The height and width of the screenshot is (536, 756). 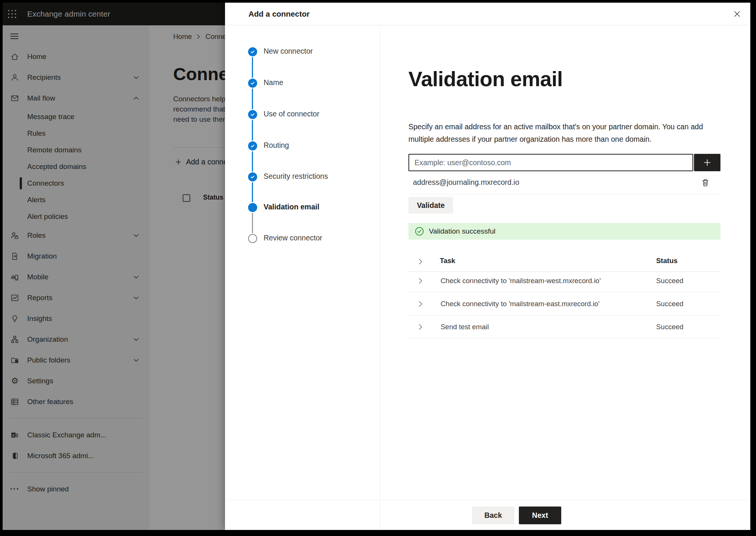 I want to click on validate-button: Validate, so click(x=431, y=205).